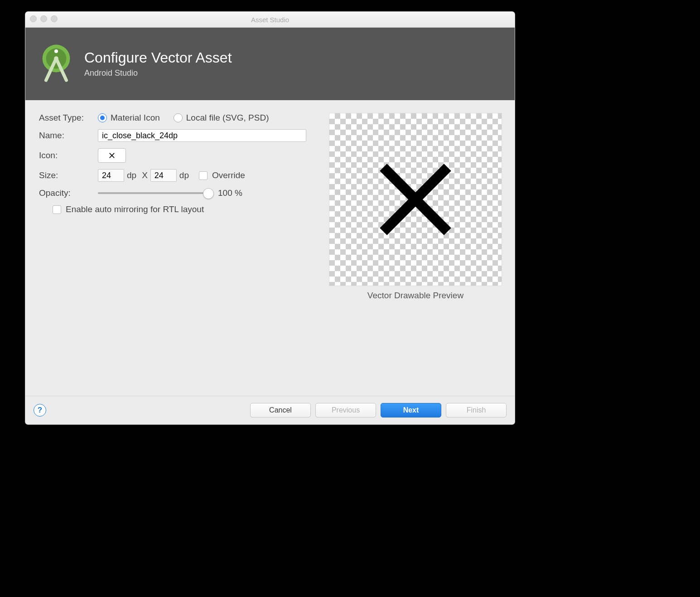  I want to click on opacity-value: 100 %, so click(230, 193).